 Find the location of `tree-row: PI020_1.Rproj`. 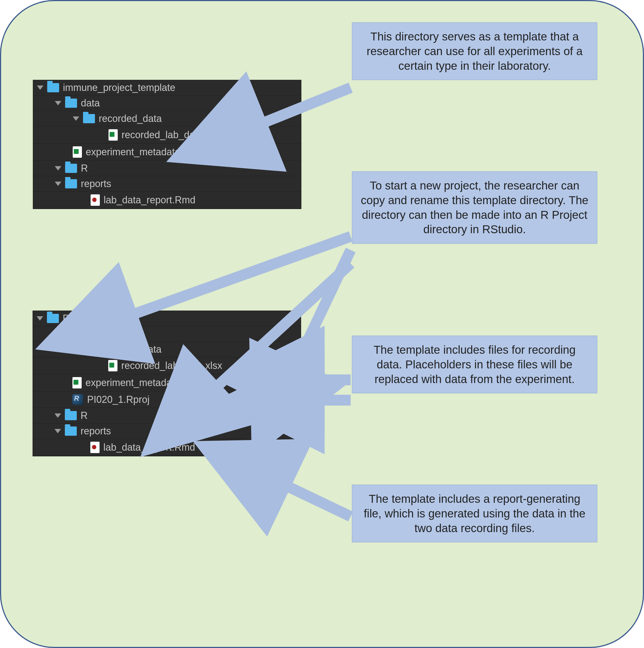

tree-row: PI020_1.Rproj is located at coordinates (167, 400).